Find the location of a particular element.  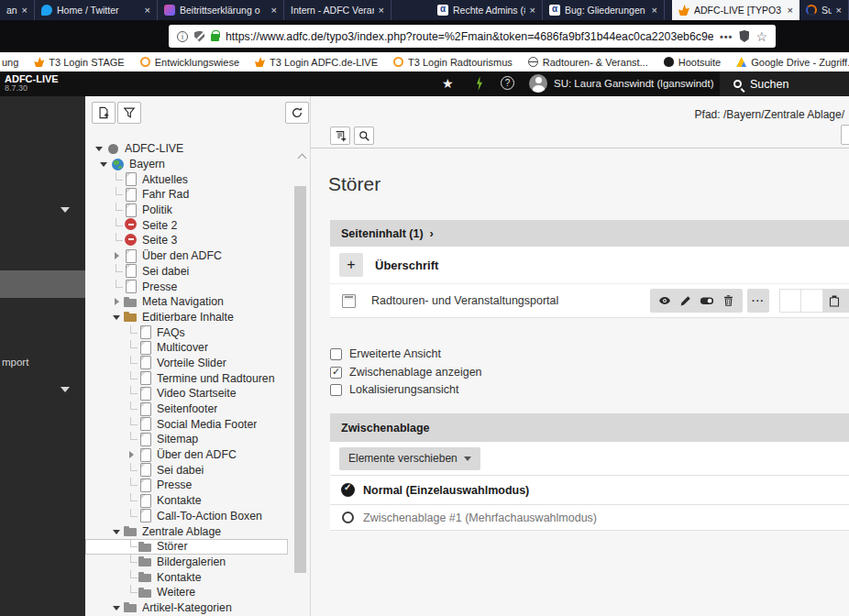

page-tree-node: Termine und Radtouren is located at coordinates (187, 378).